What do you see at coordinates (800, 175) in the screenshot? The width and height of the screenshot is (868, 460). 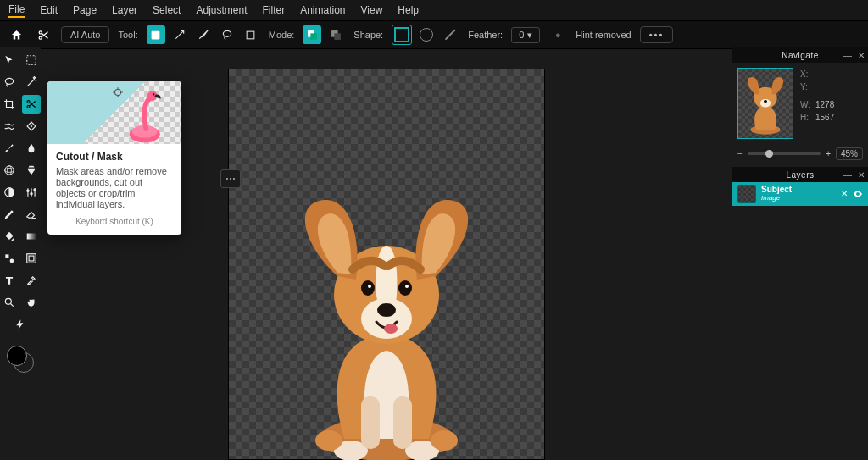 I see `layers-title: Layers` at bounding box center [800, 175].